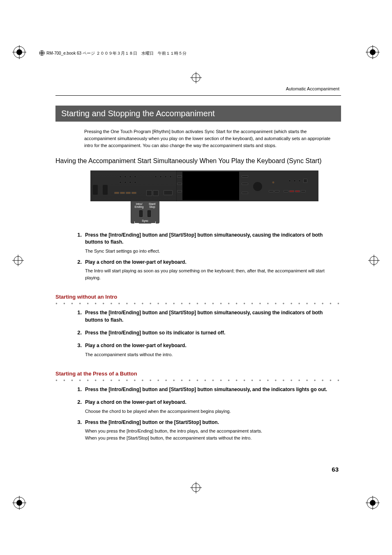 This screenshot has width=392, height=555. I want to click on intro-ending-btn, so click(149, 193).